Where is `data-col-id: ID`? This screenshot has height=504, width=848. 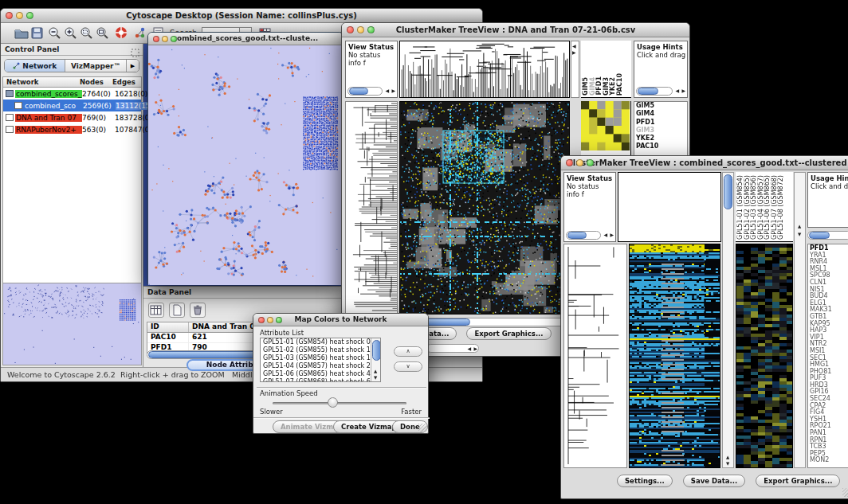
data-col-id: ID is located at coordinates (168, 327).